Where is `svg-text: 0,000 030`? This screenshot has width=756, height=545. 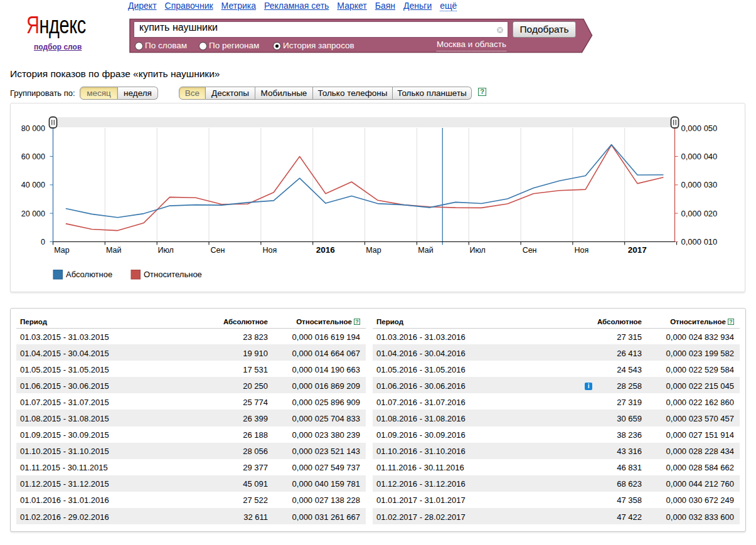 svg-text: 0,000 030 is located at coordinates (700, 184).